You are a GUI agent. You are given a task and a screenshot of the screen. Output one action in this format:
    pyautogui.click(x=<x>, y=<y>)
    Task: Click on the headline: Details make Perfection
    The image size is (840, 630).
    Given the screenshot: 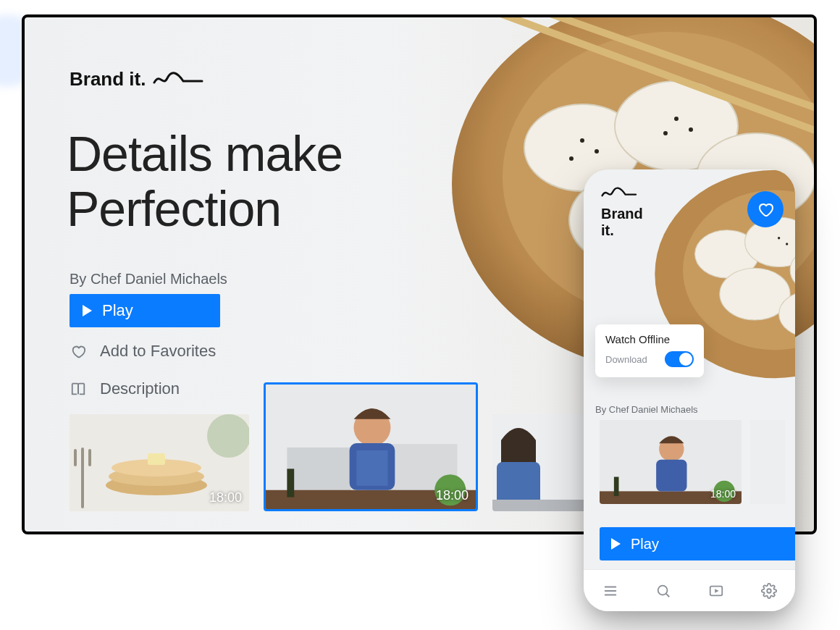 What is the action you would take?
    pyautogui.click(x=204, y=181)
    